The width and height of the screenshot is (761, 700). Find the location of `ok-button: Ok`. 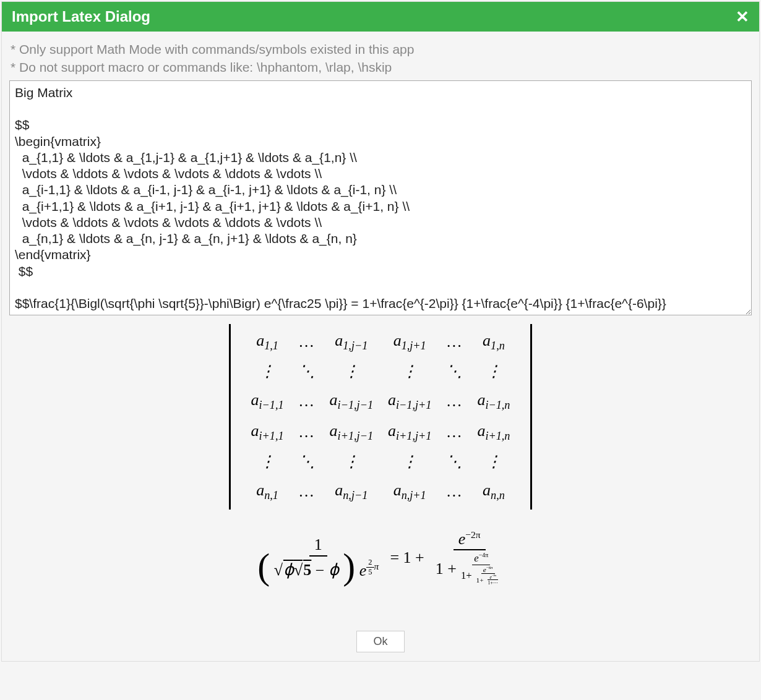

ok-button: Ok is located at coordinates (380, 642).